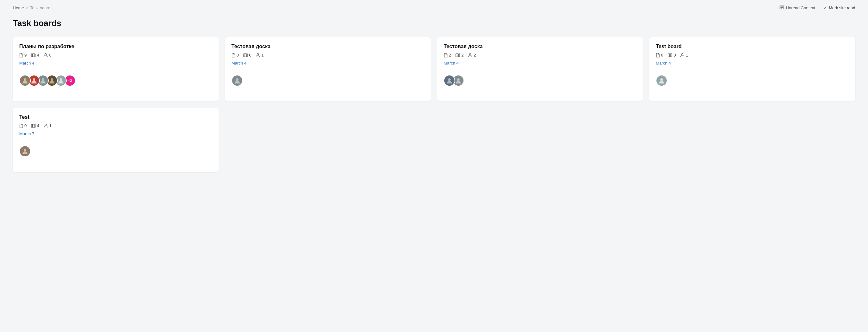 This screenshot has width=868, height=332. Describe the element at coordinates (47, 126) in the screenshot. I see `stat-members-5: 1` at that location.